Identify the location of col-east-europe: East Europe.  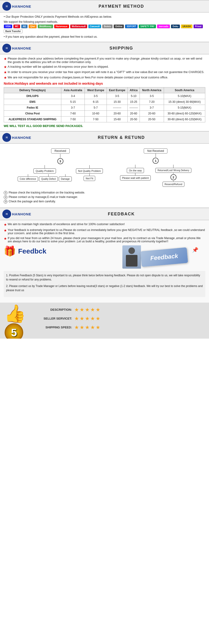
(117, 90).